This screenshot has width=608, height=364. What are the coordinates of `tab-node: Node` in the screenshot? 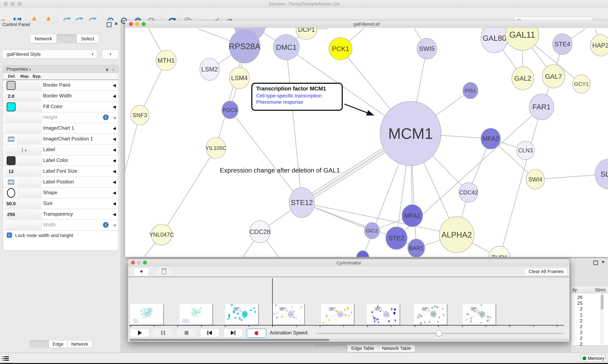 It's located at (39, 344).